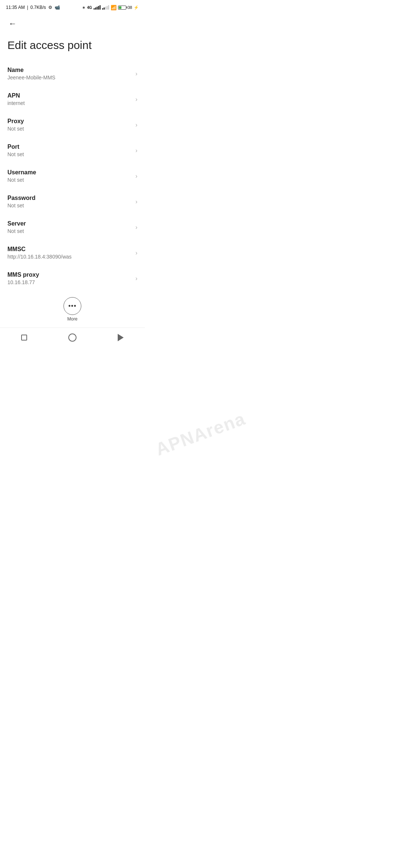  Describe the element at coordinates (57, 7) in the screenshot. I see `video-icon: 📹` at that location.